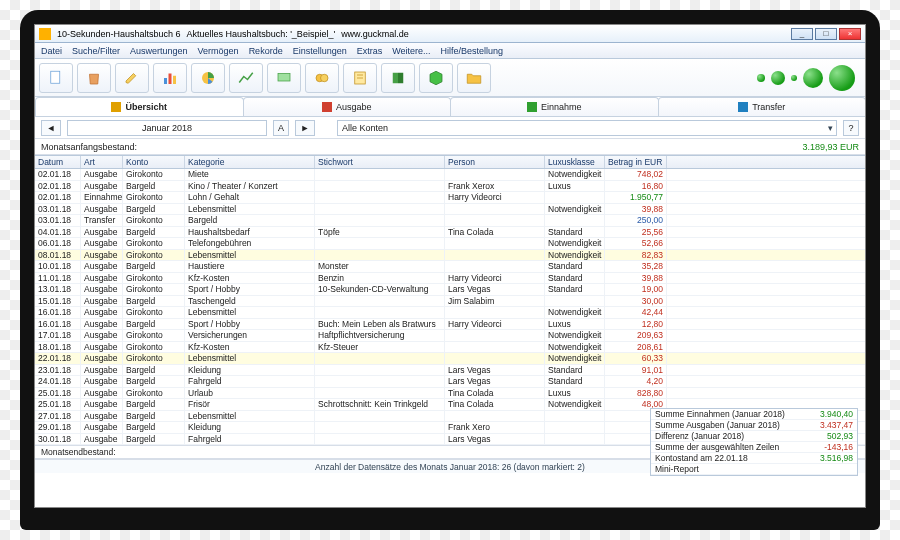 The height and width of the screenshot is (540, 900). What do you see at coordinates (78, 452) in the screenshot?
I see `month-end-label: Monatsendbestand:` at bounding box center [78, 452].